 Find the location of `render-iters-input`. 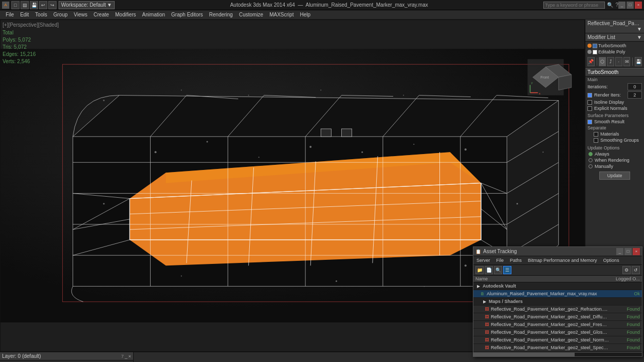

render-iters-input is located at coordinates (635, 95).